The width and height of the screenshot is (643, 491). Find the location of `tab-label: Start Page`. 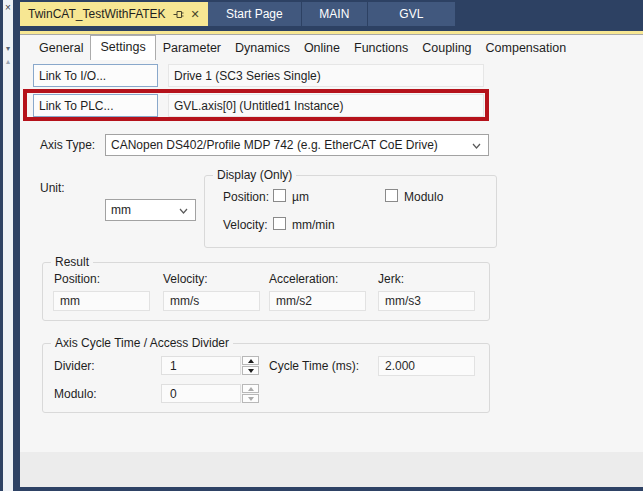

tab-label: Start Page is located at coordinates (254, 14).